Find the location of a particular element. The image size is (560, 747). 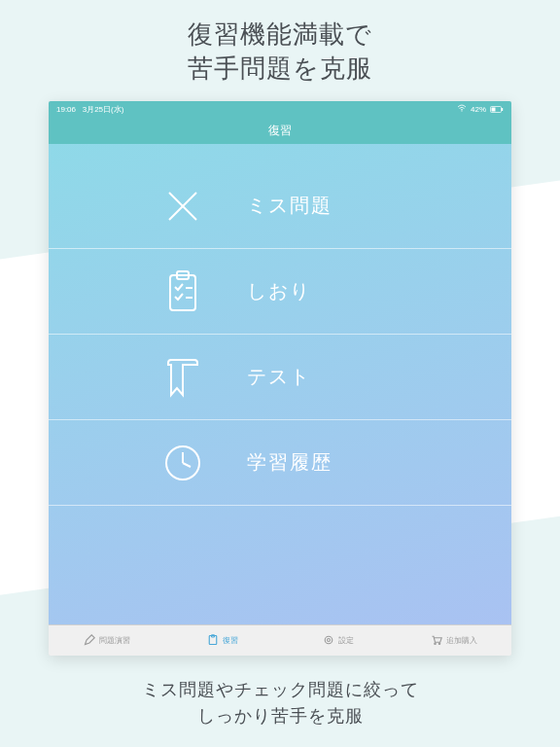

promo-caption: ミス問題やチェック問題に絞って しっかり苦手を克服 is located at coordinates (280, 703).